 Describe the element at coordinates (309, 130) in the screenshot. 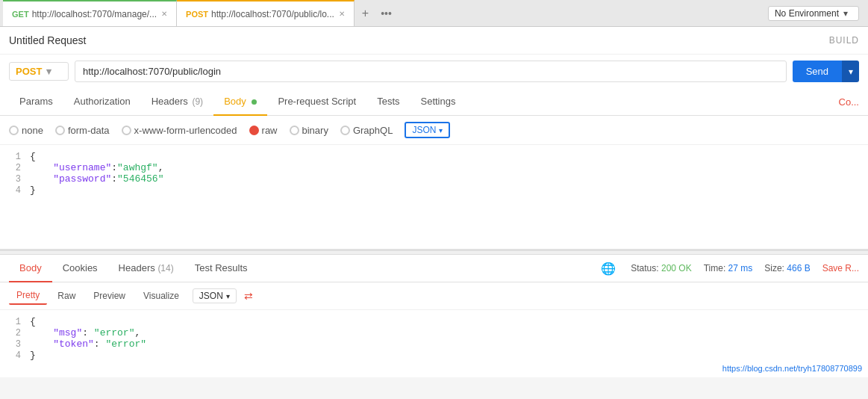

I see `opt-binary: binary` at that location.